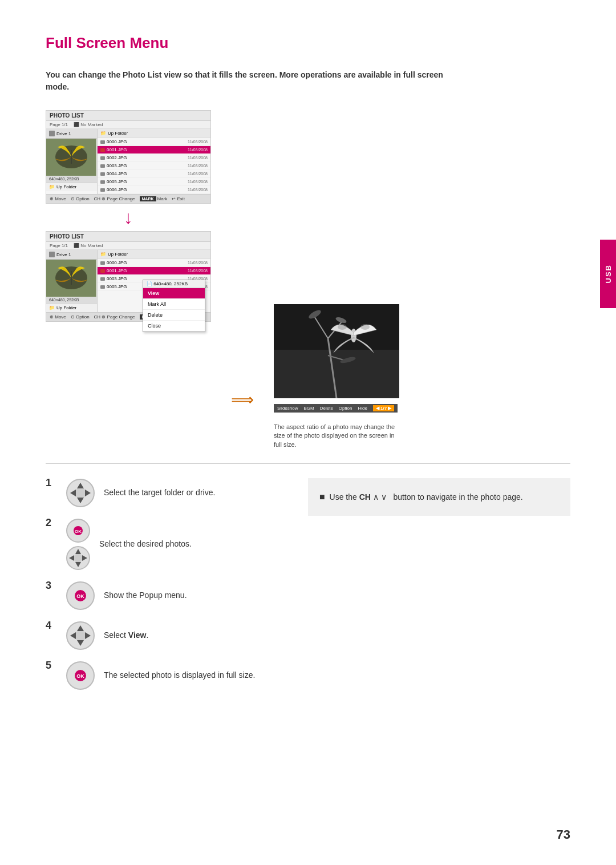 The height and width of the screenshot is (865, 616). I want to click on drive-icon, so click(52, 134).